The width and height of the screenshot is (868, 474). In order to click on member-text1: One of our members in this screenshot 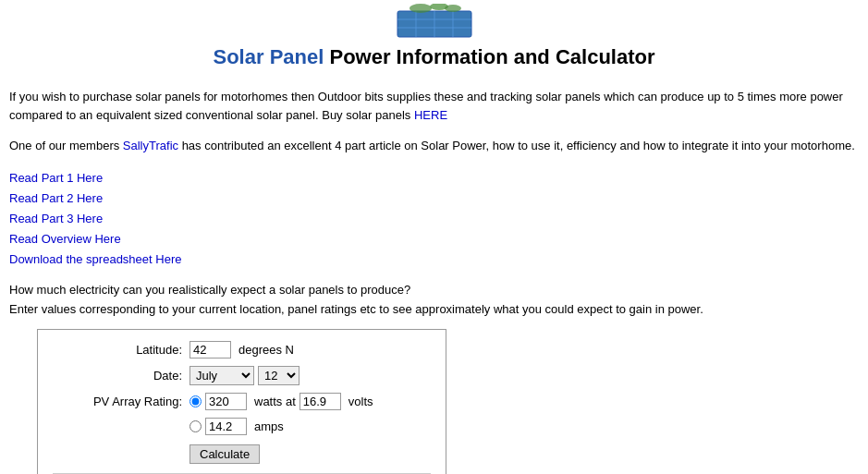, I will do `click(67, 146)`.